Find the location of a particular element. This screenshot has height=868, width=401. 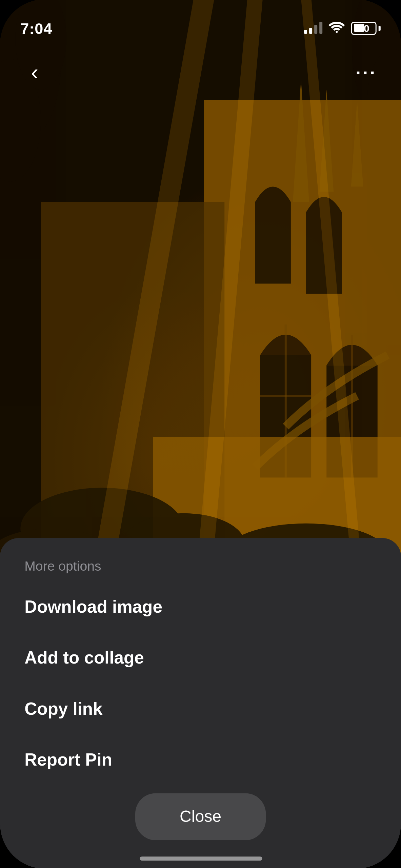

ellipsis-icon: ··· is located at coordinates (366, 73).